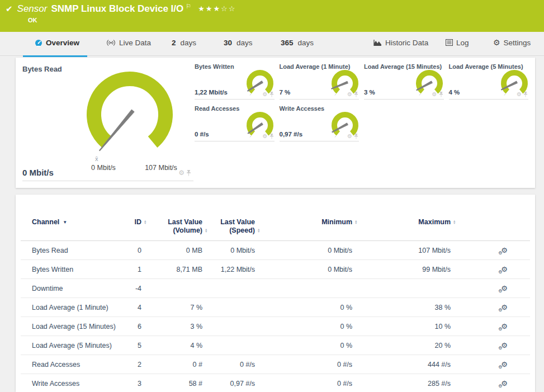  What do you see at coordinates (81, 384) in the screenshot?
I see `cell-channel: Write Accesses` at bounding box center [81, 384].